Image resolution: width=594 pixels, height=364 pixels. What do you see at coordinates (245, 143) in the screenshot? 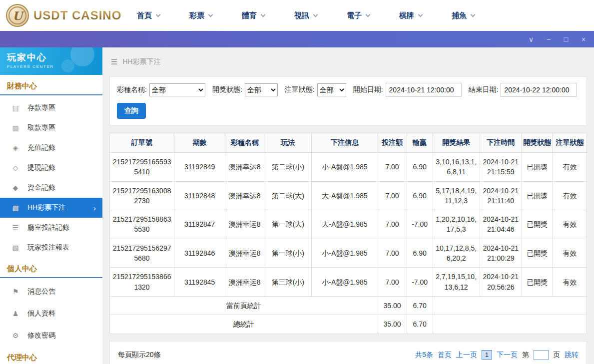
I see `column-header-lottery-name: 彩種名稱` at bounding box center [245, 143].